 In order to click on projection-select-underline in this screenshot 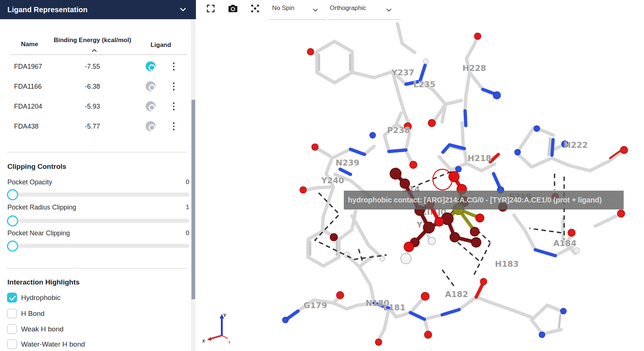, I will do `click(365, 20)`.